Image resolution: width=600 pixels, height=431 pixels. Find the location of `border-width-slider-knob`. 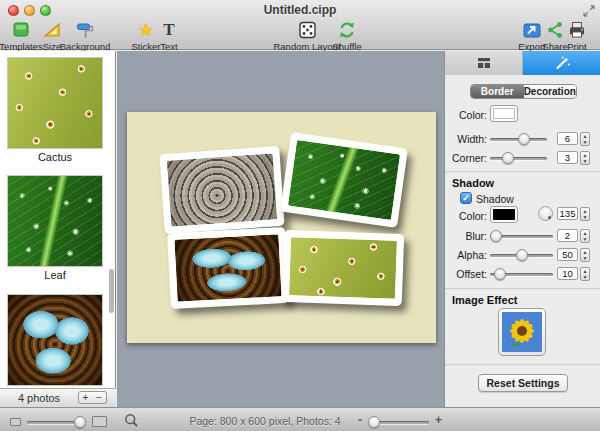

border-width-slider-knob is located at coordinates (524, 139).